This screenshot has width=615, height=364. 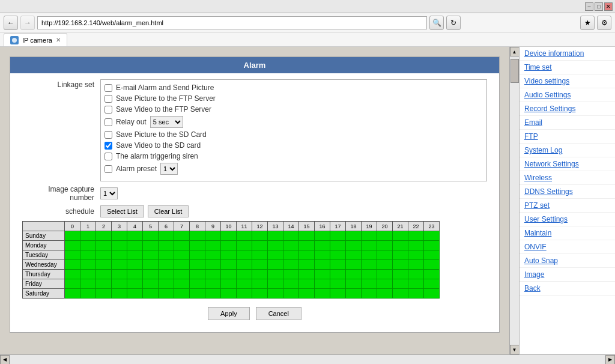 What do you see at coordinates (515, 350) in the screenshot?
I see `scroll-down-btn: ▼` at bounding box center [515, 350].